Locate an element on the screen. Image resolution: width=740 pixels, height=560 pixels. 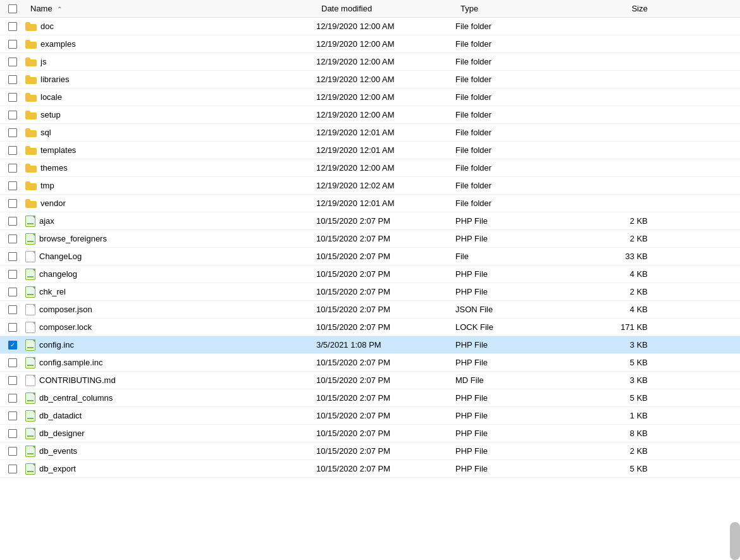
table-row: vendor12/19/2020 12:01 AMFile folder is located at coordinates (370, 204).